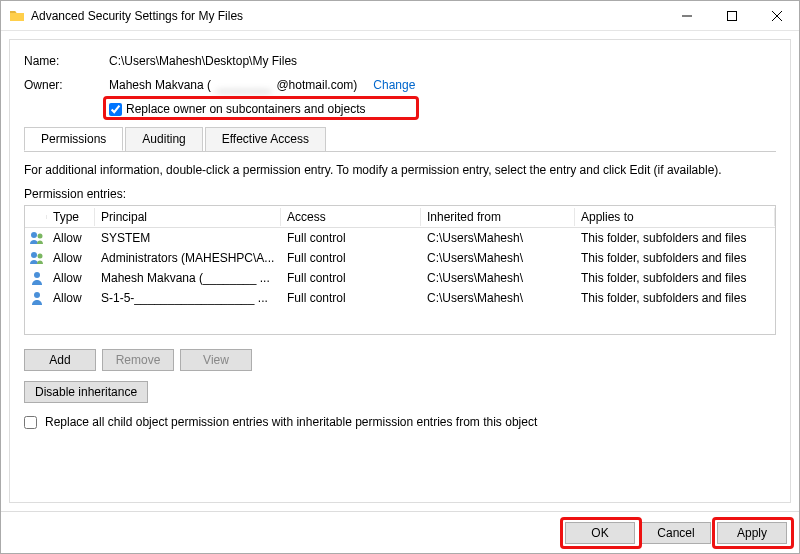 This screenshot has width=800, height=554. Describe the element at coordinates (188, 298) in the screenshot. I see `cell-principal: S-1-5-__________________ ...` at that location.